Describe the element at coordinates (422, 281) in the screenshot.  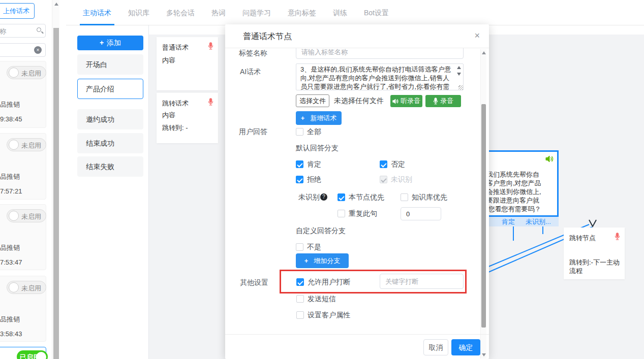
I see `interrupt-keyword-input` at that location.